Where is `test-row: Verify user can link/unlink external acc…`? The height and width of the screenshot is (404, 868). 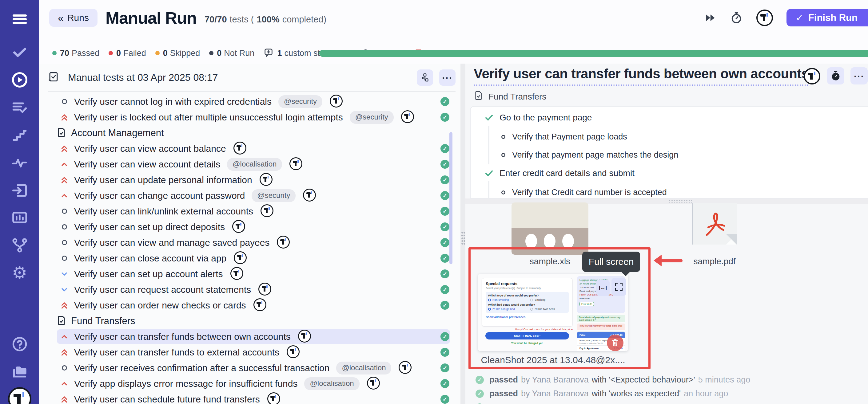 test-row: Verify user can link/unlink external acc… is located at coordinates (250, 211).